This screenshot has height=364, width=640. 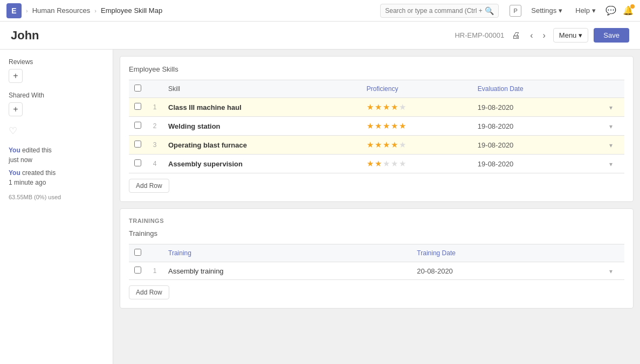 What do you see at coordinates (479, 36) in the screenshot?
I see `document-id: HR-EMP-00001` at bounding box center [479, 36].